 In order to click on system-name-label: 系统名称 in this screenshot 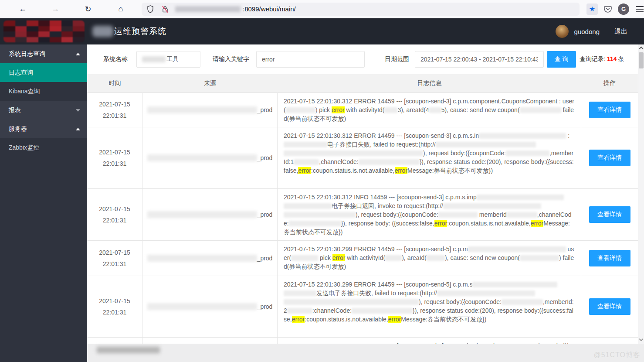, I will do `click(115, 59)`.